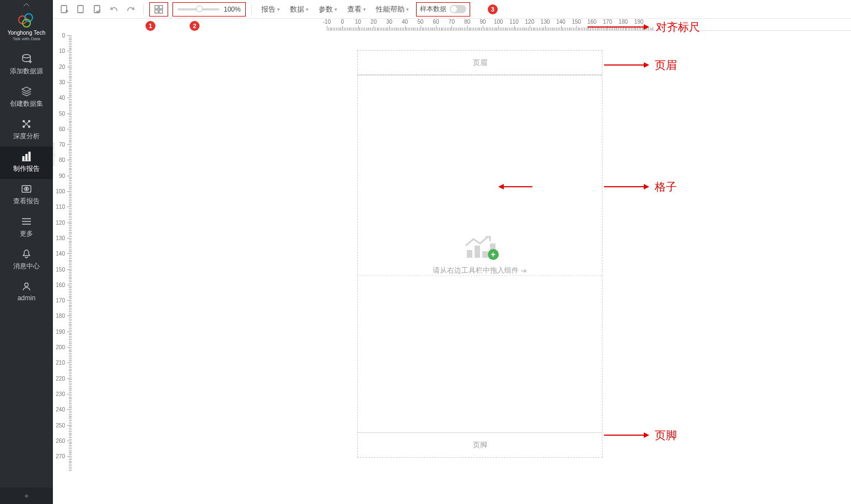 The image size is (851, 504). Describe the element at coordinates (678, 28) in the screenshot. I see `annotation-label-ruler: 对齐标尺` at that location.